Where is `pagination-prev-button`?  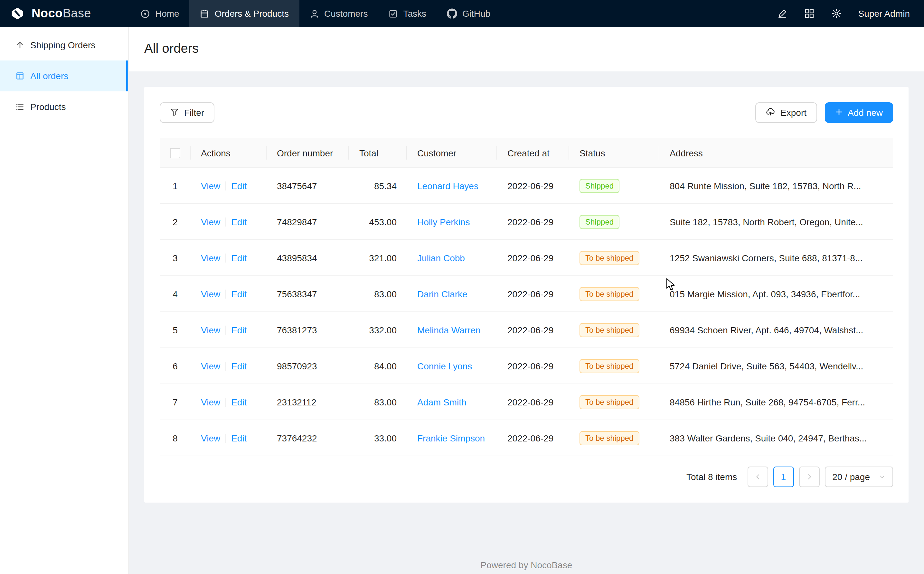
pagination-prev-button is located at coordinates (758, 477).